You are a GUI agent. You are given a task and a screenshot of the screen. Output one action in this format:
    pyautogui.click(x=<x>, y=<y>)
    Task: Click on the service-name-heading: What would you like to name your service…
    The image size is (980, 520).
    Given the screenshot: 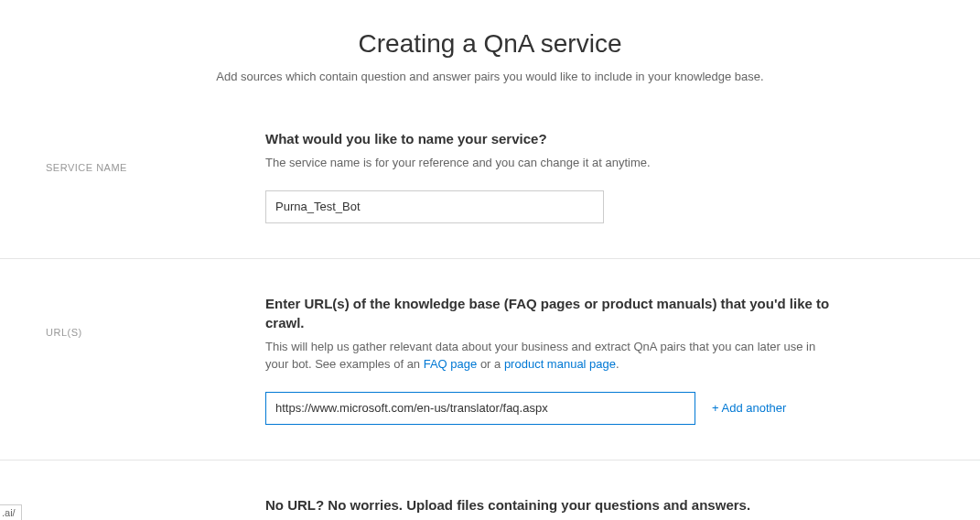 What is the action you would take?
    pyautogui.click(x=549, y=139)
    